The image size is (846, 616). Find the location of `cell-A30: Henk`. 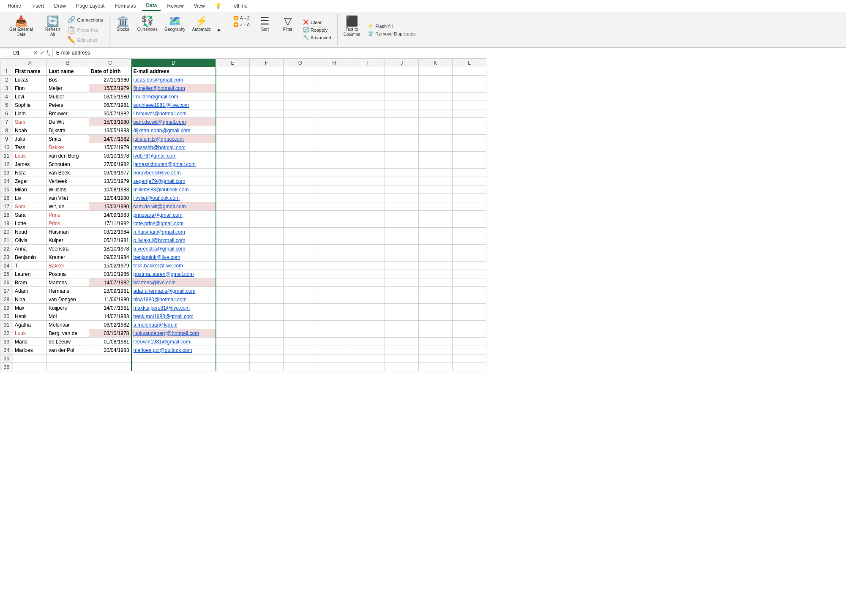

cell-A30: Henk is located at coordinates (30, 316).